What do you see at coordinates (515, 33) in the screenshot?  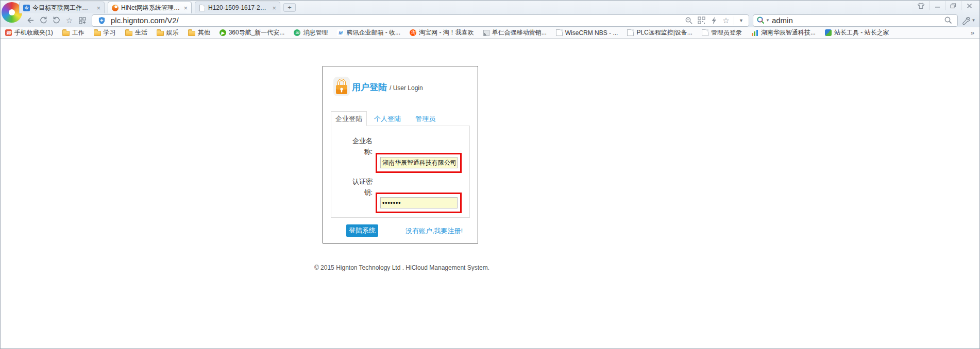 I see `bookmark-item: 单仁合强移动营销...` at bounding box center [515, 33].